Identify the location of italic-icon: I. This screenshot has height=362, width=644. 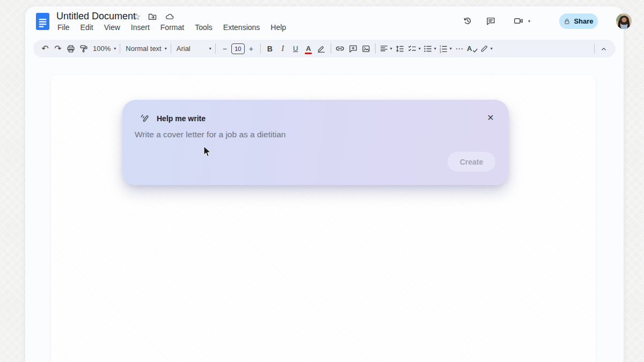
(282, 49).